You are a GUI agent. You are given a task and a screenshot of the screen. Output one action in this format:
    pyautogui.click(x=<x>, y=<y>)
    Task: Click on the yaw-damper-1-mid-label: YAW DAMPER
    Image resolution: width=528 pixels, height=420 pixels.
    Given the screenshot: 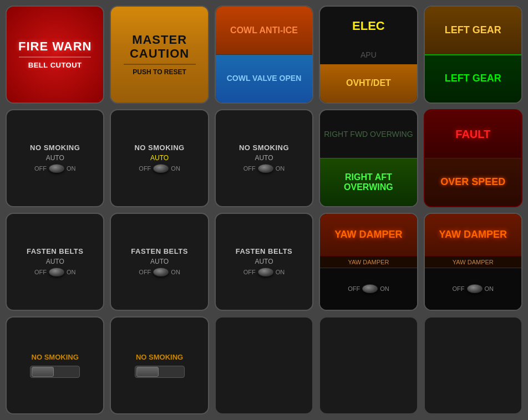 What is the action you would take?
    pyautogui.click(x=368, y=262)
    